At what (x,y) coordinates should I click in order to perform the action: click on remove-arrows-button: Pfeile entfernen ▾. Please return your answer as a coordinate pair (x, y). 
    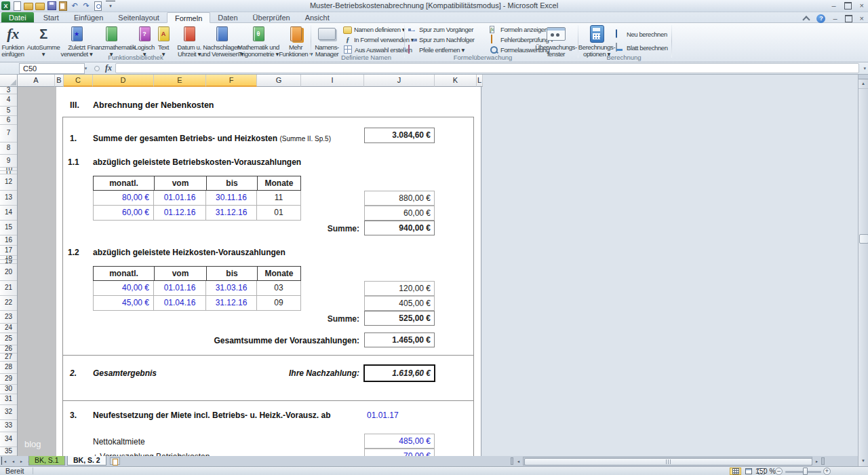
    Looking at the image, I should click on (437, 50).